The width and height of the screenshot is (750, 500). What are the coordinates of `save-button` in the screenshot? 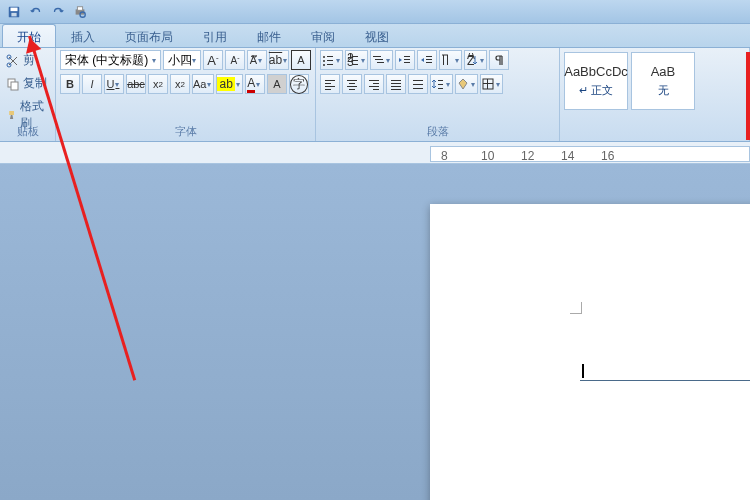 It's located at (14, 12).